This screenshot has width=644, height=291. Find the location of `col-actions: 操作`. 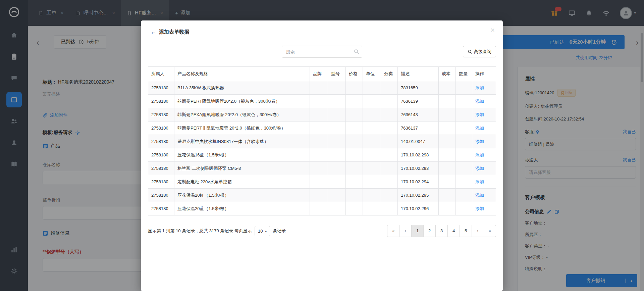

col-actions: 操作 is located at coordinates (484, 74).